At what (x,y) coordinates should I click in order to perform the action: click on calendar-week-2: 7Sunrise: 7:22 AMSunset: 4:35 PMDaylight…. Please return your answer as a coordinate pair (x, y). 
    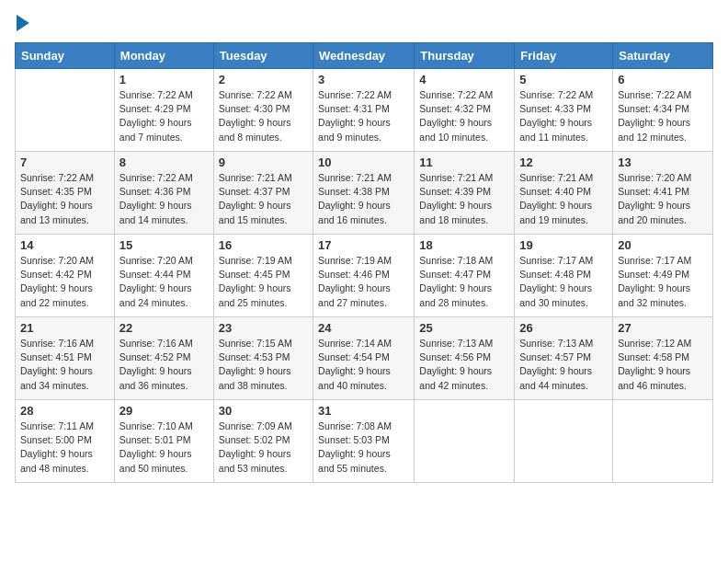
    Looking at the image, I should click on (364, 193).